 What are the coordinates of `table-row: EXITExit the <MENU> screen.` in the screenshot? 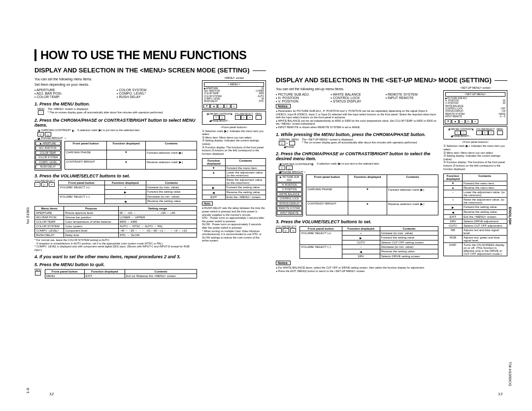 It's located at (476, 217).